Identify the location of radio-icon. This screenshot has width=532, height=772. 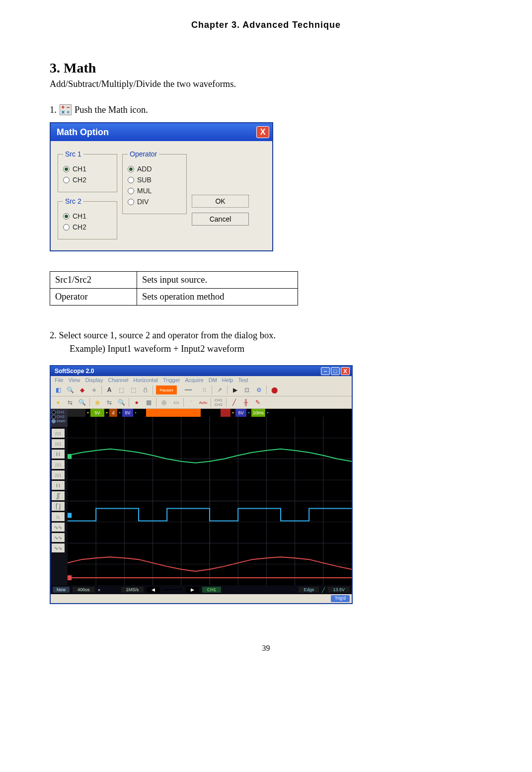
(131, 180).